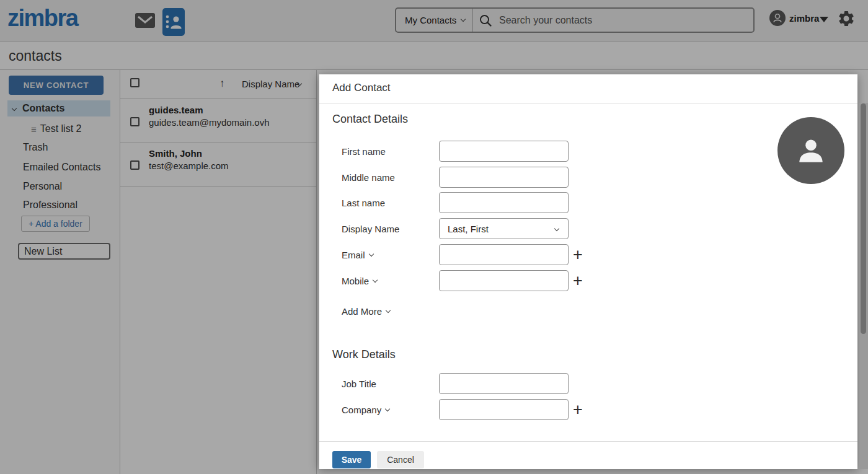 The height and width of the screenshot is (474, 868). I want to click on email-label-text: Email, so click(353, 255).